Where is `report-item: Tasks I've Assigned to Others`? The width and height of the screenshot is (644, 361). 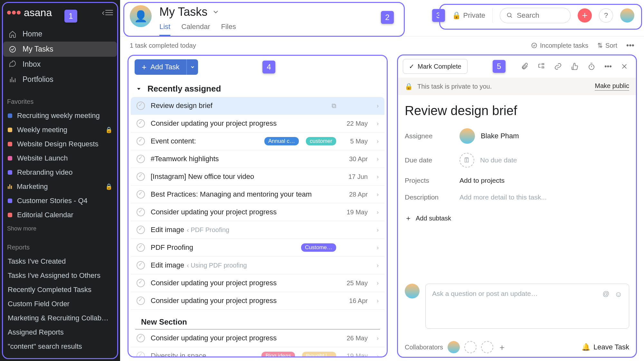
report-item: Tasks I've Assigned to Others is located at coordinates (60, 276).